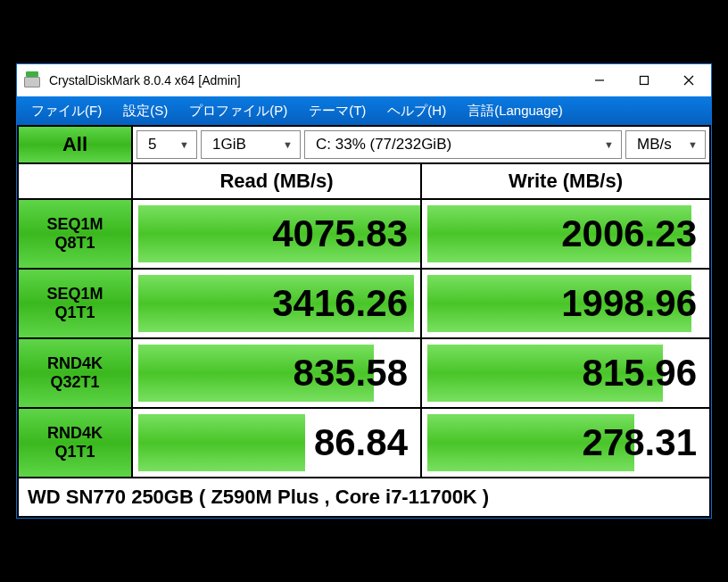 The image size is (728, 582). I want to click on menu-help: ヘルプ(H), so click(417, 111).